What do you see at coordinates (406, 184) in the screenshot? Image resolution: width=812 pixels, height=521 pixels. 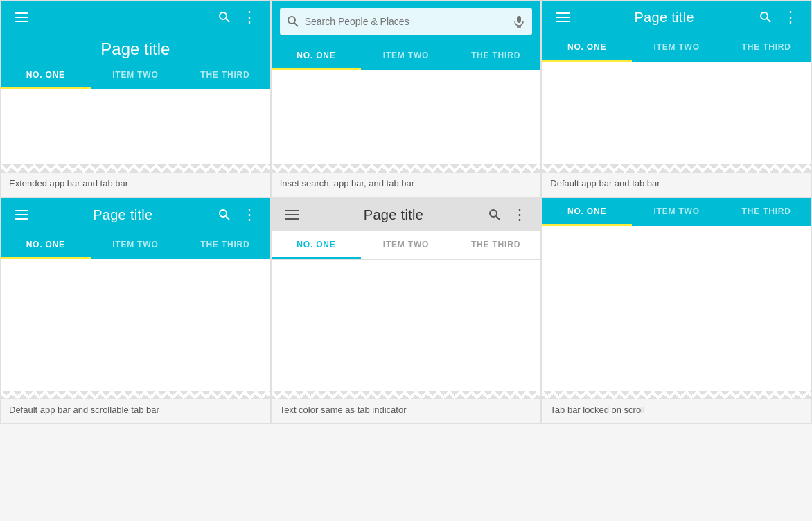 I see `card-label: Inset search, app bar, and tab bar` at bounding box center [406, 184].